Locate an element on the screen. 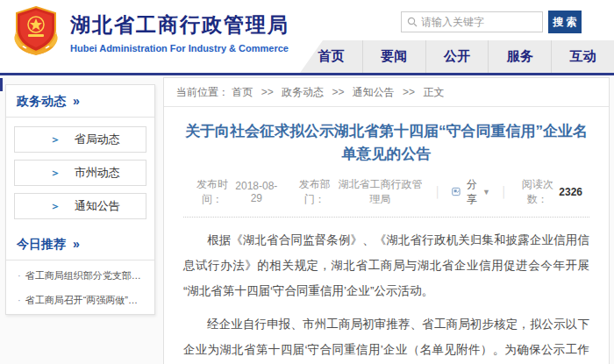  list-item: ·省工商局召开“两强两做”行动交流... is located at coordinates (82, 300).